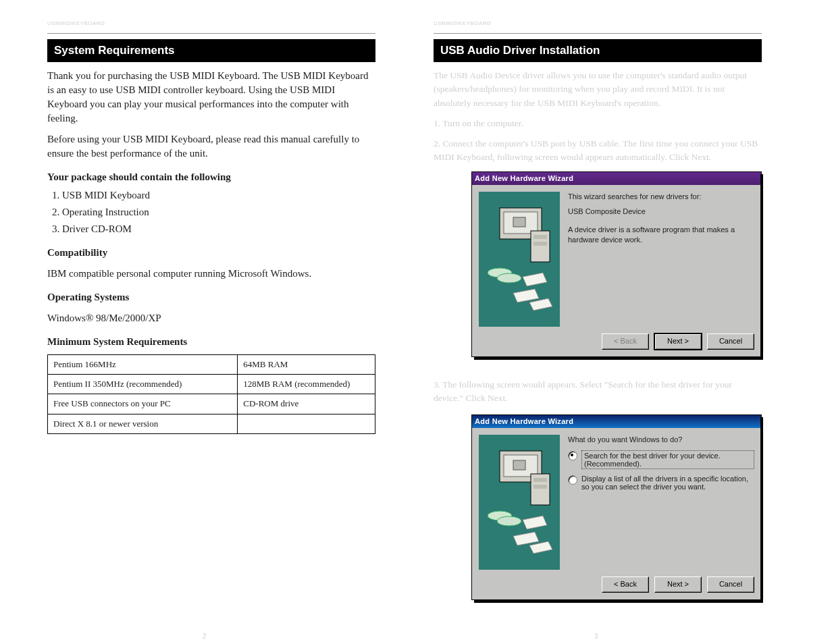 The height and width of the screenshot is (644, 834). I want to click on table-cell: 64MB RAM, so click(307, 365).